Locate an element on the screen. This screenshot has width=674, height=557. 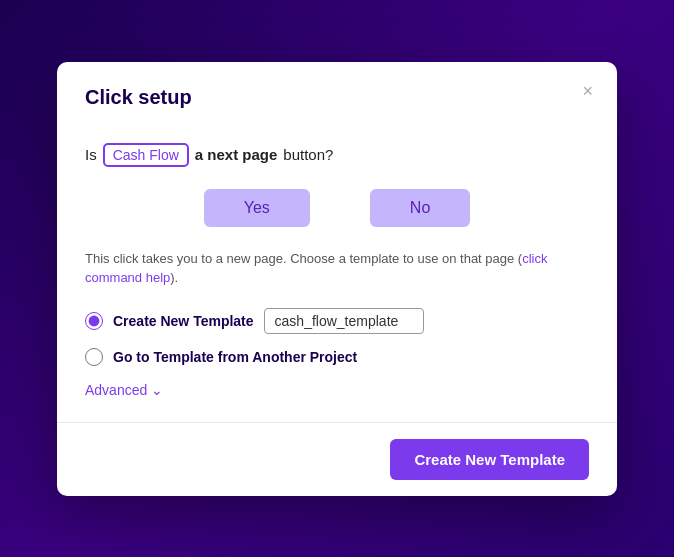
info-text: This click takes you to a new page. Choo… is located at coordinates (337, 268).